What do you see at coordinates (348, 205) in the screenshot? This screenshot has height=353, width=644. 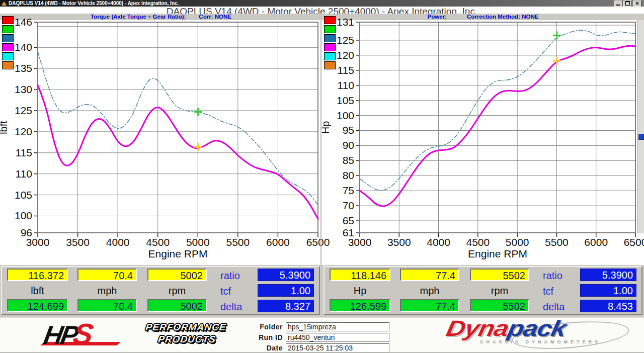 I see `power-y-tick-label: 70` at bounding box center [348, 205].